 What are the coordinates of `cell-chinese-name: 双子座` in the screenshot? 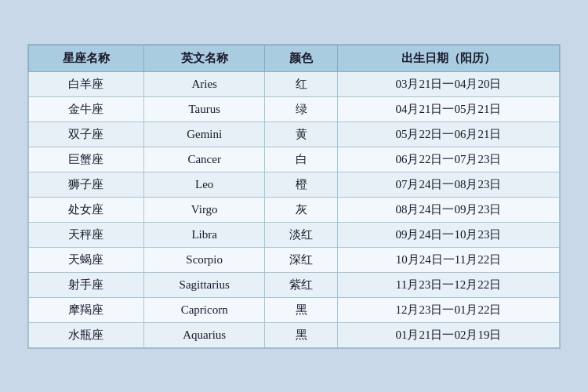 It's located at (86, 134).